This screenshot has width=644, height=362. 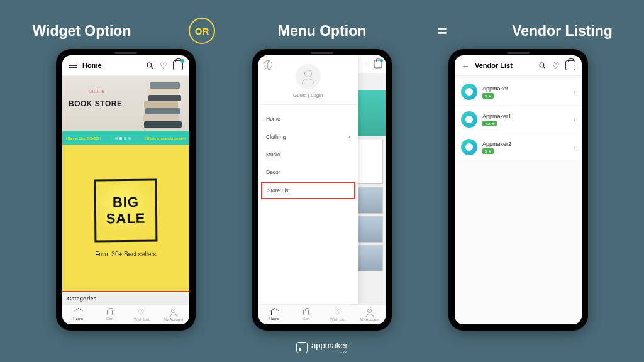 What do you see at coordinates (308, 180) in the screenshot?
I see `side-drawer: Guest | Login Home Clothing› Music Decor…` at bounding box center [308, 180].